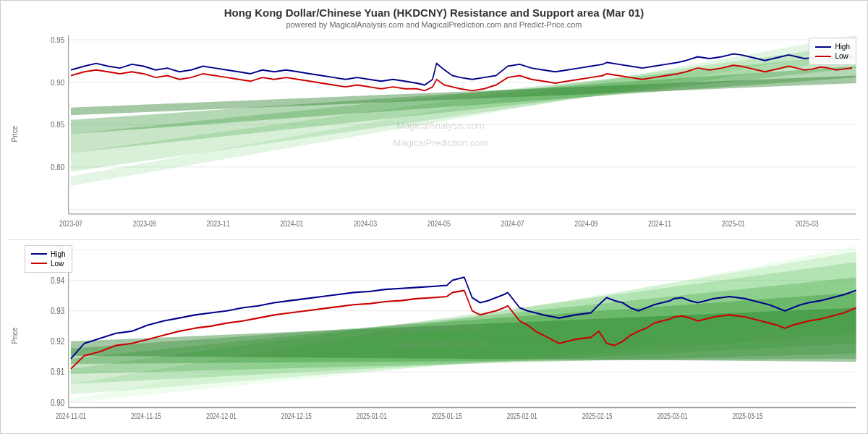 This screenshot has width=868, height=434. Describe the element at coordinates (71, 415) in the screenshot. I see `svg-text: 2024-11-01` at that location.